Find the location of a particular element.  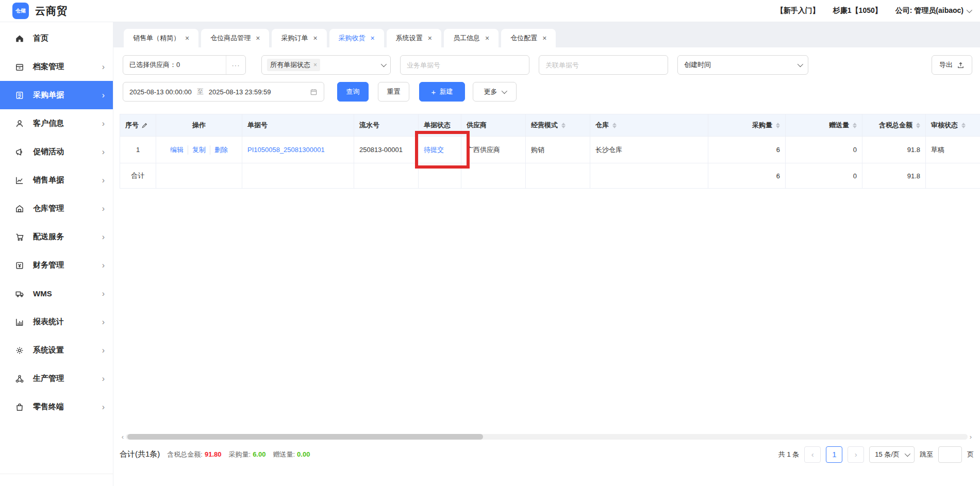

related-no-field is located at coordinates (603, 65).